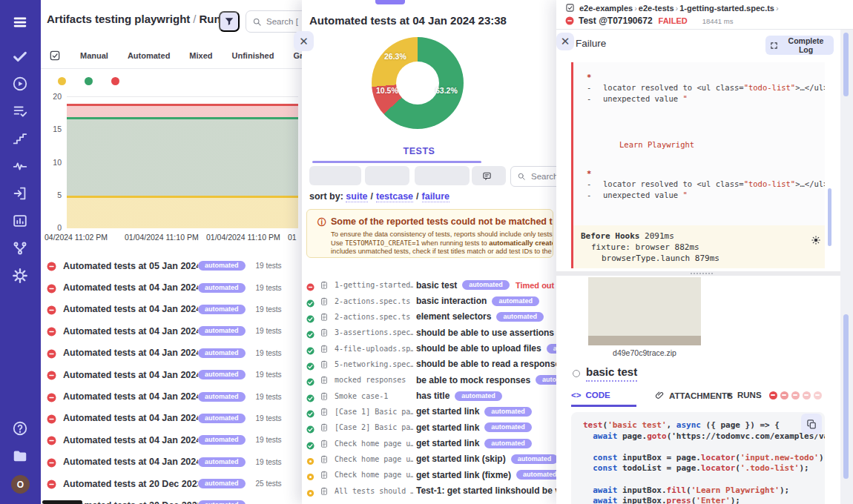  Describe the element at coordinates (304, 42) in the screenshot. I see `close-run-detail-button: ✕` at that location.